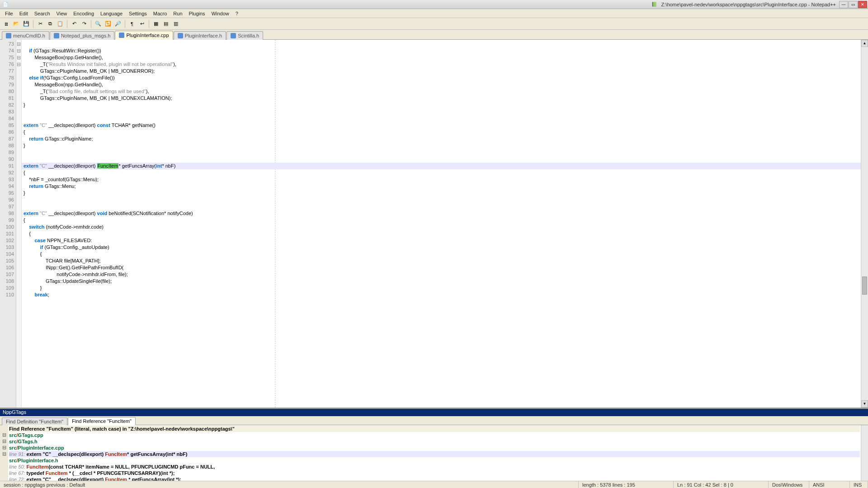 The width and height of the screenshot is (868, 488). I want to click on title-bar: 📄 📗 Z:\home\pavel-nedev\workspace\nppgta…, so click(434, 5).